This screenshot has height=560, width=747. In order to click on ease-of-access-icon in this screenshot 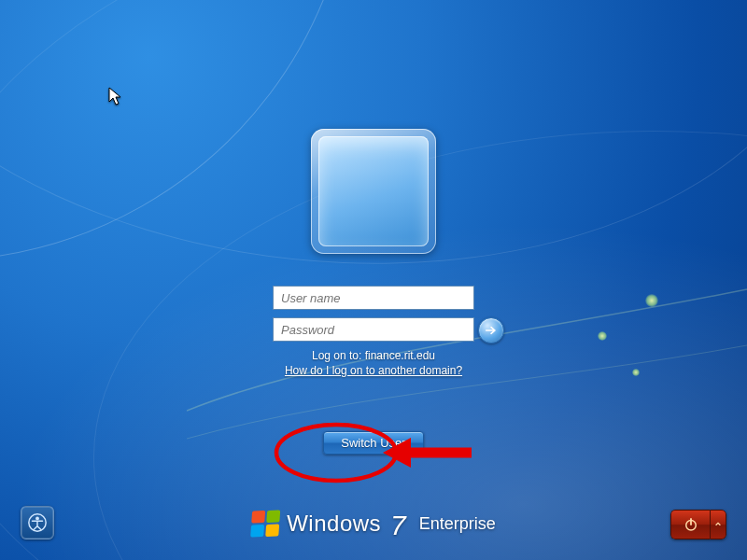, I will do `click(37, 523)`.